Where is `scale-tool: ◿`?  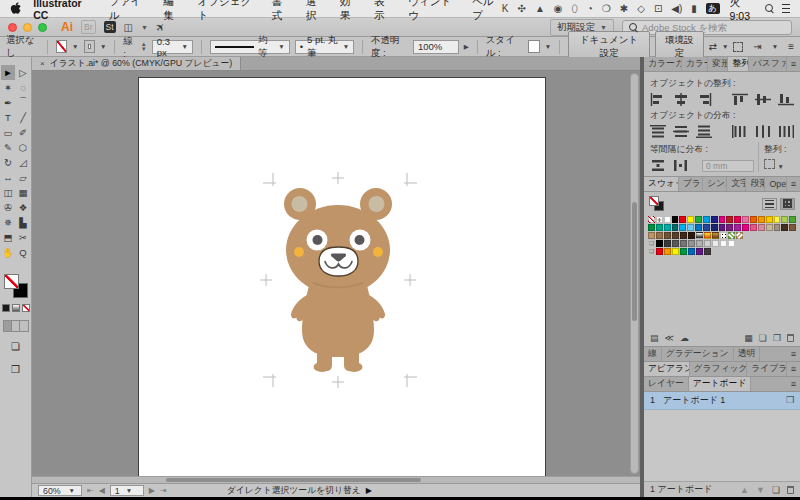
scale-tool: ◿ is located at coordinates (23, 162).